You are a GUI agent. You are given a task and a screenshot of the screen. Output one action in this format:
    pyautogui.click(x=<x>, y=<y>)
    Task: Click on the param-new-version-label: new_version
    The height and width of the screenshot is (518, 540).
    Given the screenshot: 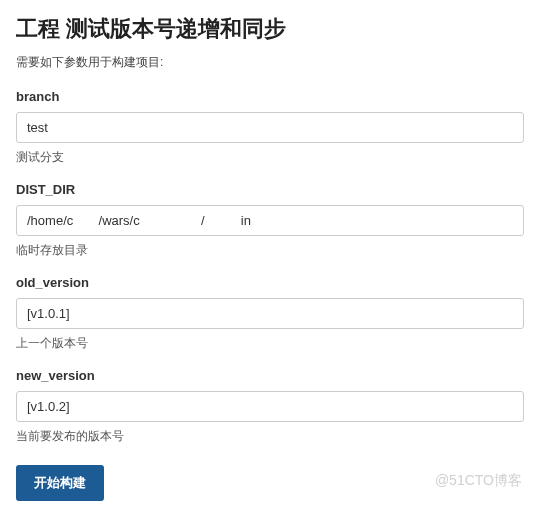 What is the action you would take?
    pyautogui.click(x=270, y=376)
    